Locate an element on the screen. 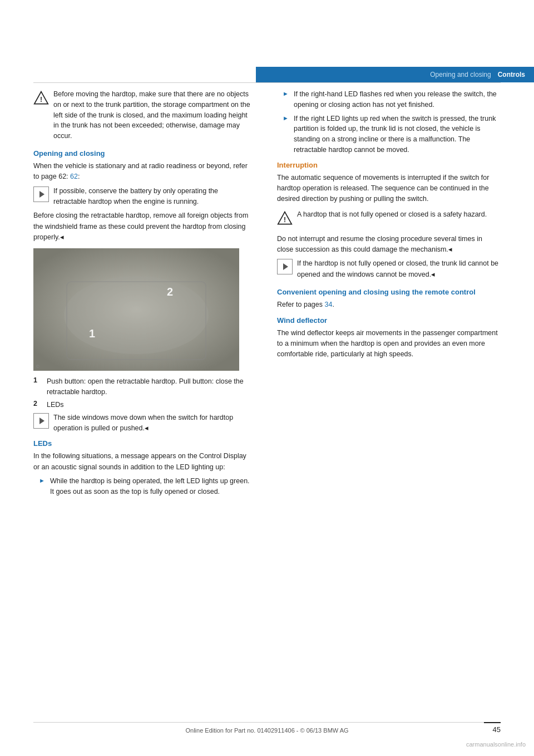 This screenshot has width=534, height=756. wind-deflector-heading: Wind deflector is located at coordinates (388, 321).